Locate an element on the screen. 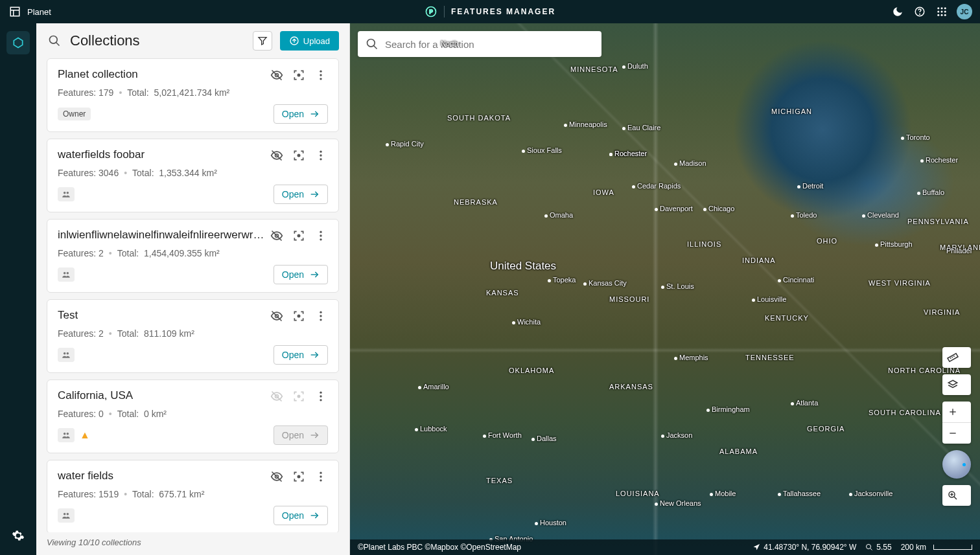 This screenshot has width=980, height=555. total-area: Total: 675.71 km² is located at coordinates (169, 494).